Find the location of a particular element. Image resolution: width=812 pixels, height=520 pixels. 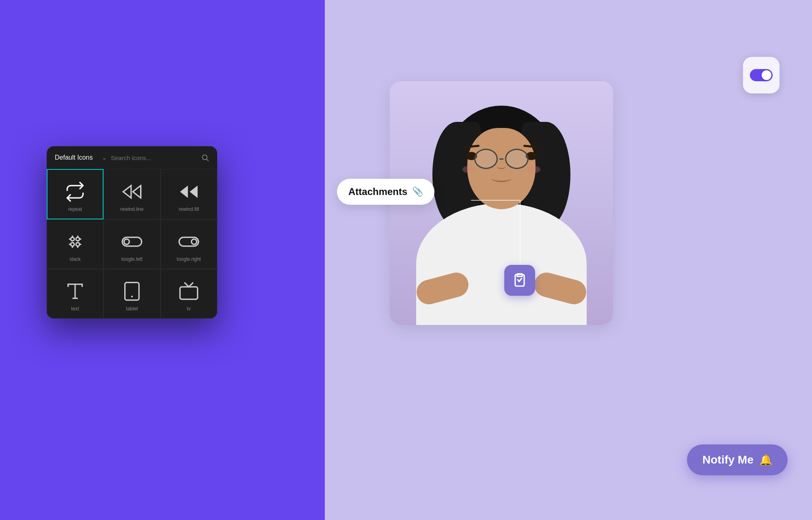

rewind-line-icon is located at coordinates (132, 192).